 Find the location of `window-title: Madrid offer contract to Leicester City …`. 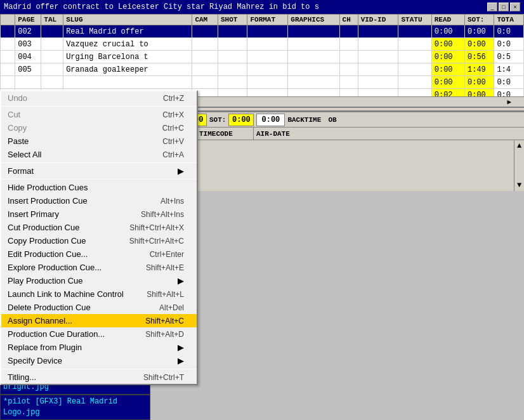

window-title: Madrid offer contract to Leicester City … is located at coordinates (161, 7).